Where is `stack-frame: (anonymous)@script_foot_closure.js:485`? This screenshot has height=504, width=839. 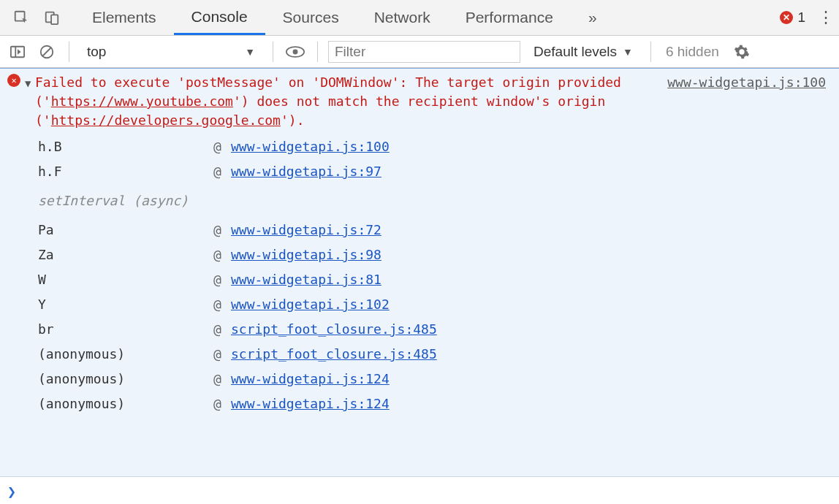
stack-frame: (anonymous)@script_foot_closure.js:485 is located at coordinates (420, 354).